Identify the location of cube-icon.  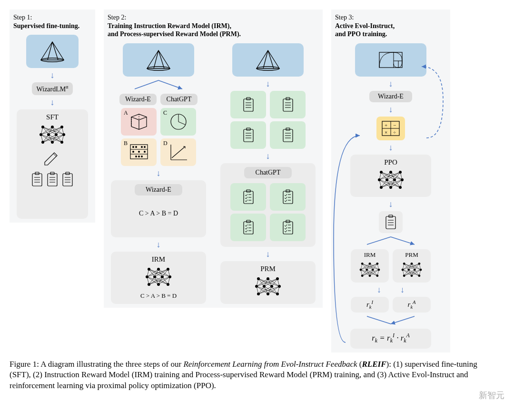
(139, 122).